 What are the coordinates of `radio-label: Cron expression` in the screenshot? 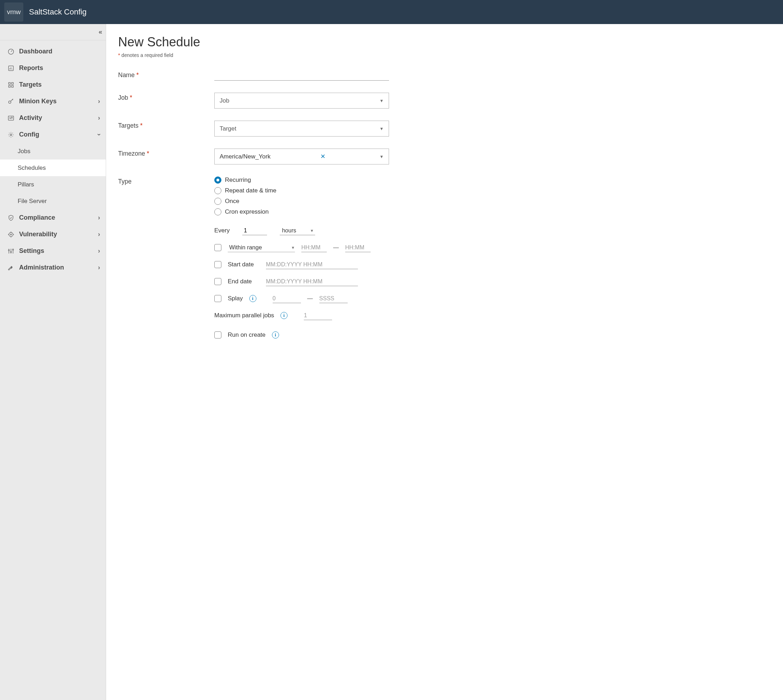 It's located at (247, 212).